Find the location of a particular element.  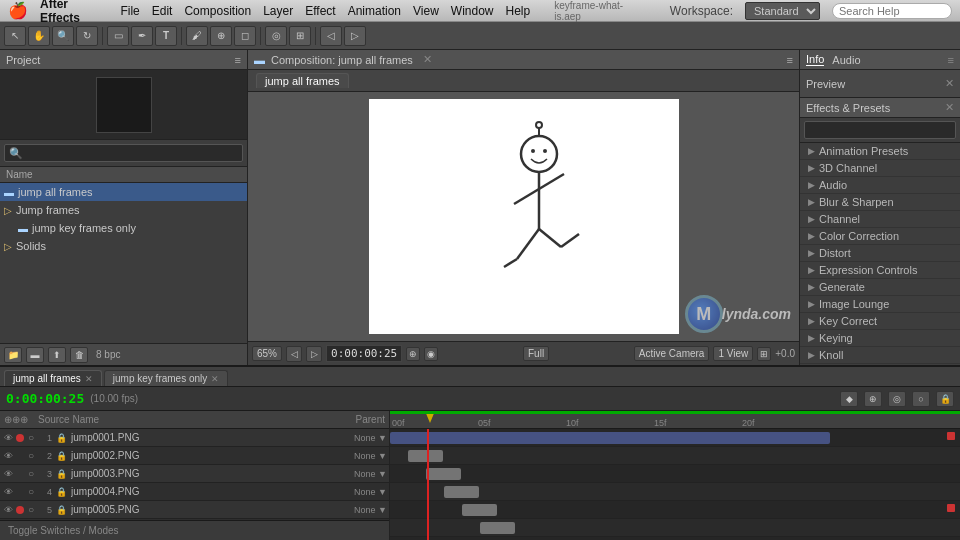

toolbar-brush-btn: 🖌 is located at coordinates (197, 36).